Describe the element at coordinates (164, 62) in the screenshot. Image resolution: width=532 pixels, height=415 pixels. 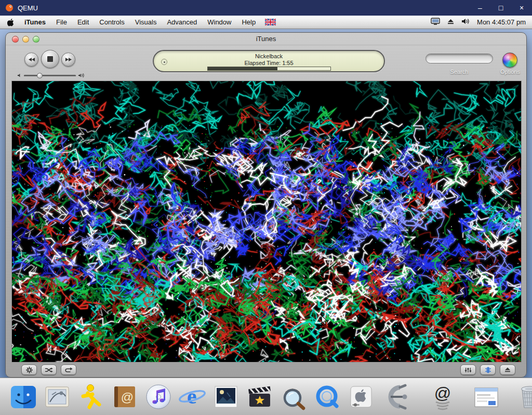
I see `lcd-status-icon` at that location.